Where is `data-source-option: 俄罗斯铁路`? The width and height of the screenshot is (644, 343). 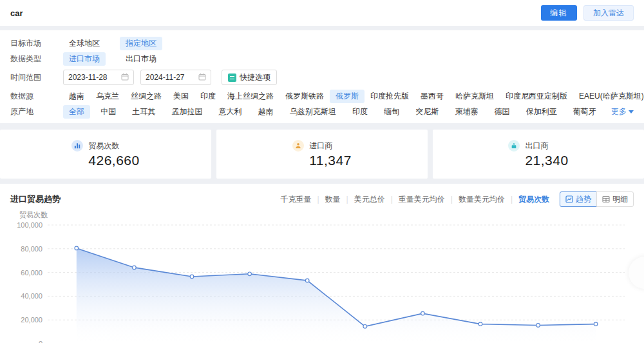
data-source-option: 俄罗斯铁路 is located at coordinates (305, 97).